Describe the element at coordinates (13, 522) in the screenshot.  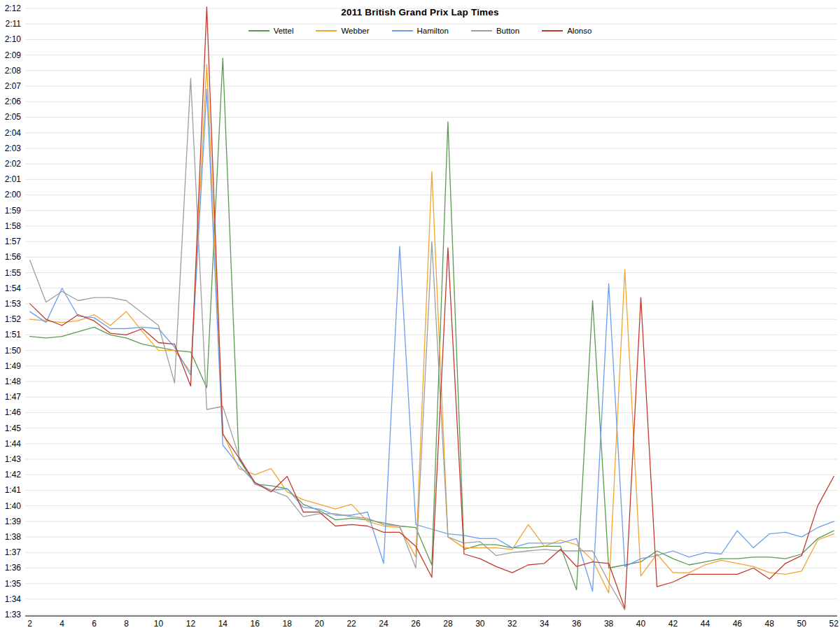
I see `y-axis-tick-label: 1:39` at that location.